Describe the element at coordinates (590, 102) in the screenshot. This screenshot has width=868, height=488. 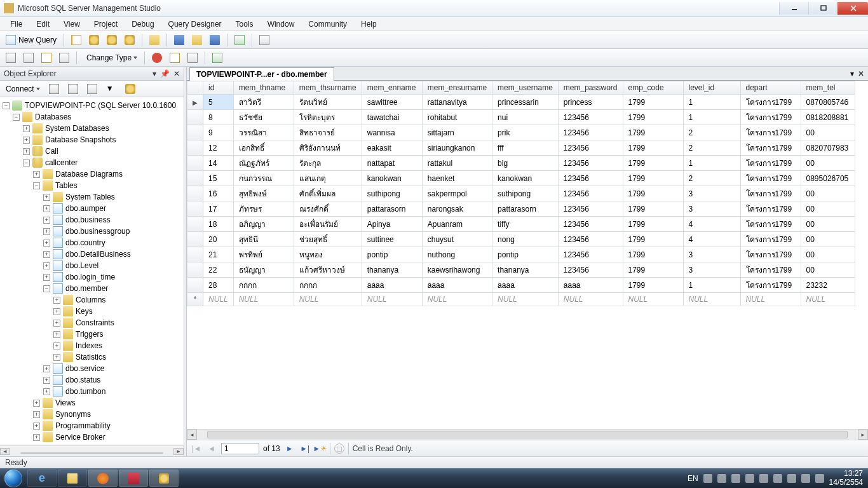
I see `cell: princess` at that location.